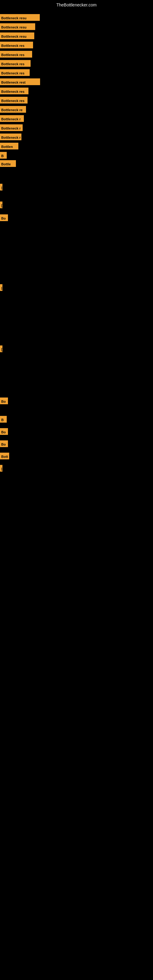  What do you see at coordinates (20, 18) in the screenshot?
I see `bar-label-1: Bottleneck resu` at bounding box center [20, 18].